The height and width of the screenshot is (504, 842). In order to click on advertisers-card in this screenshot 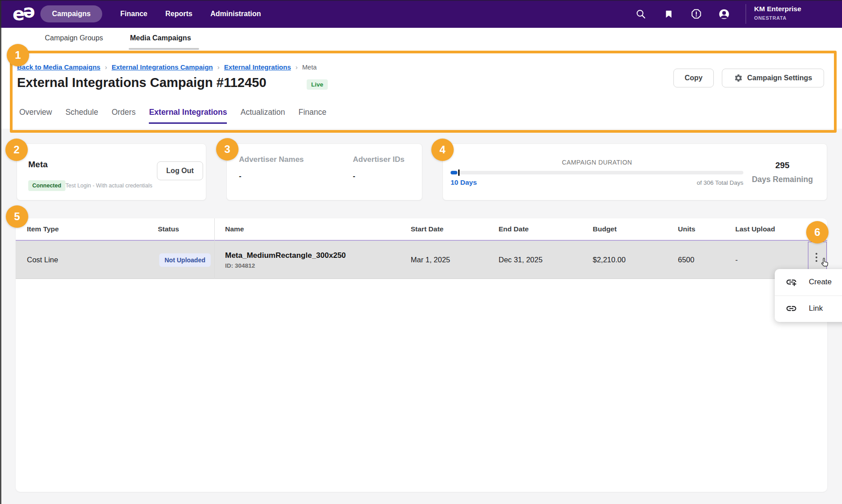, I will do `click(325, 172)`.